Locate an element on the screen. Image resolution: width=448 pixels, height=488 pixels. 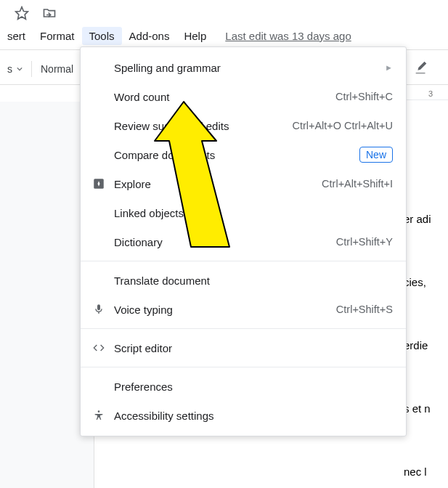
mic-icon is located at coordinates (99, 309).